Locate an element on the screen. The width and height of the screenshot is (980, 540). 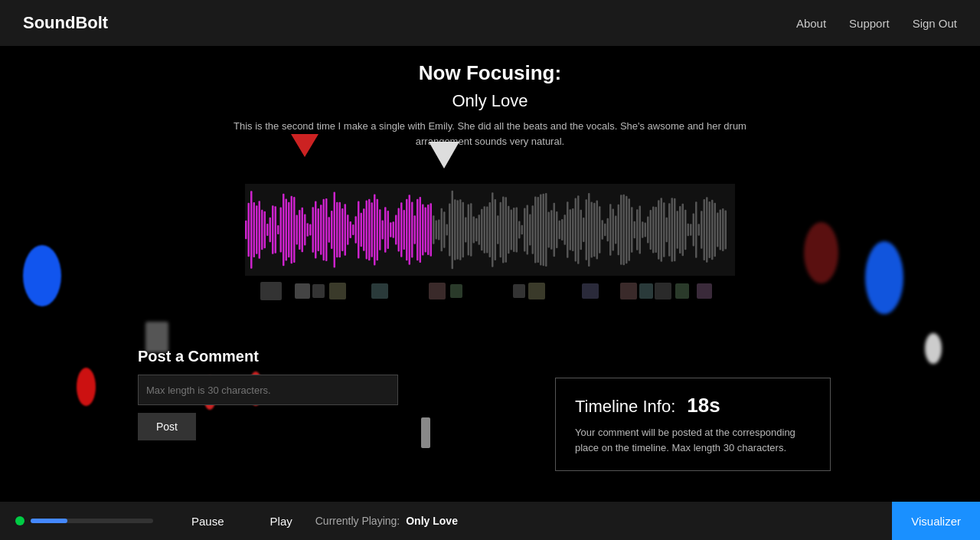
timeline-seconds: 18s is located at coordinates (703, 406).